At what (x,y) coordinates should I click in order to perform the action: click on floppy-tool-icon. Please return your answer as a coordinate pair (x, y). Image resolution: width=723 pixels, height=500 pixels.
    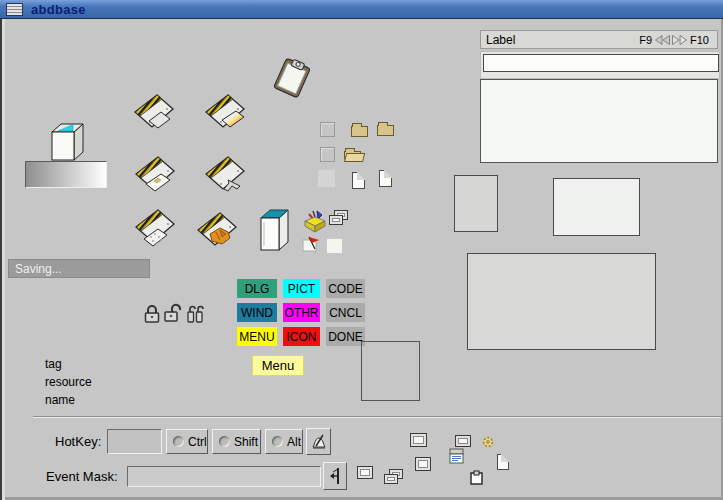
    Looking at the image, I should click on (224, 175).